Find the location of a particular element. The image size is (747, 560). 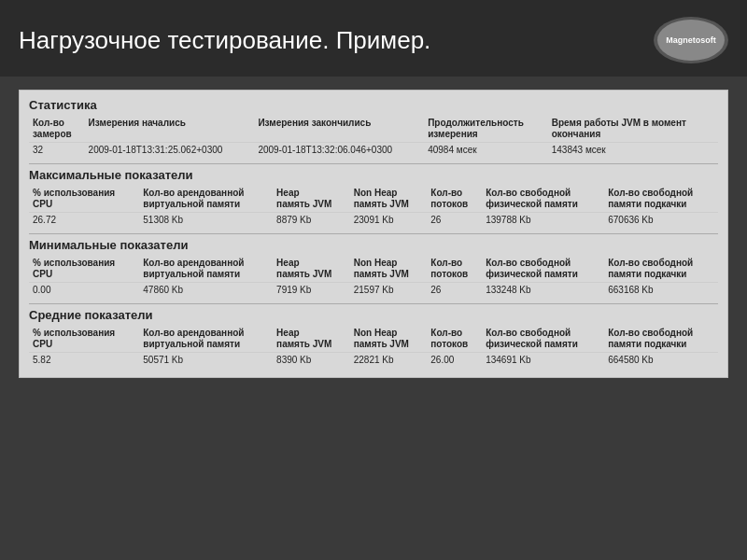

min-col-2: Heapпамять JVM is located at coordinates (312, 269).